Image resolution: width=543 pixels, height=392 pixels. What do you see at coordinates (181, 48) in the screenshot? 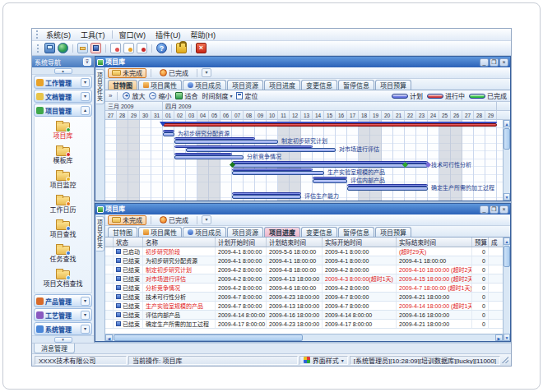
I see `lock-icon` at bounding box center [181, 48].